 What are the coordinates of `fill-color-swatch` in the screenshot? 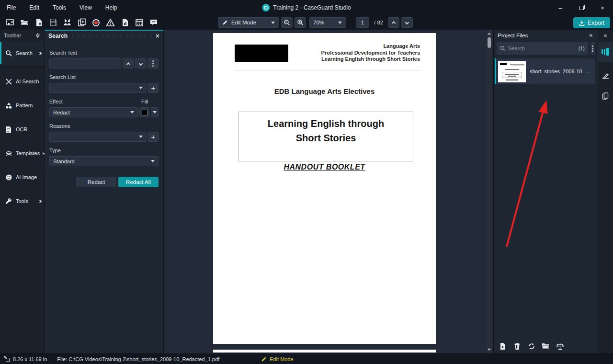 It's located at (145, 112).